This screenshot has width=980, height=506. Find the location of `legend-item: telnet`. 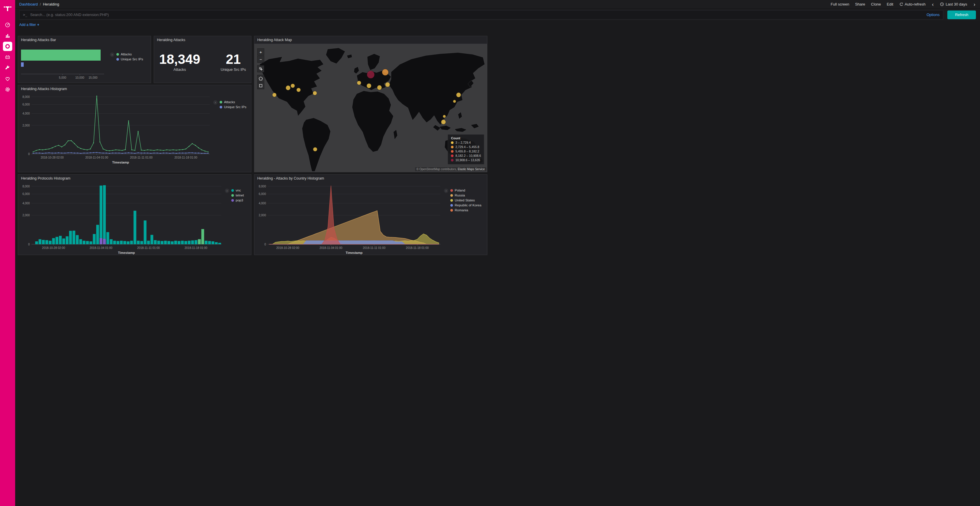

legend-item: telnet is located at coordinates (237, 195).